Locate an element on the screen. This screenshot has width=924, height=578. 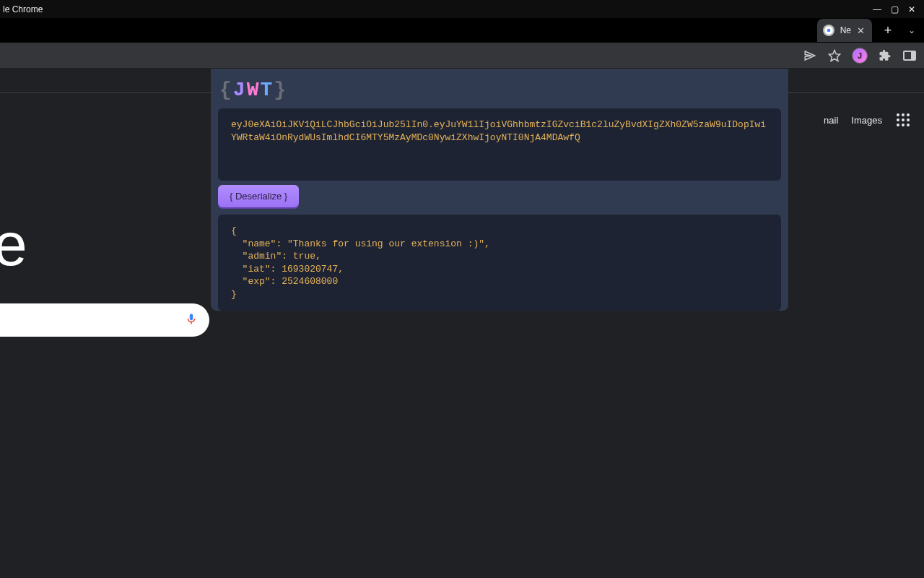
google-logo: ogle is located at coordinates (13, 244).